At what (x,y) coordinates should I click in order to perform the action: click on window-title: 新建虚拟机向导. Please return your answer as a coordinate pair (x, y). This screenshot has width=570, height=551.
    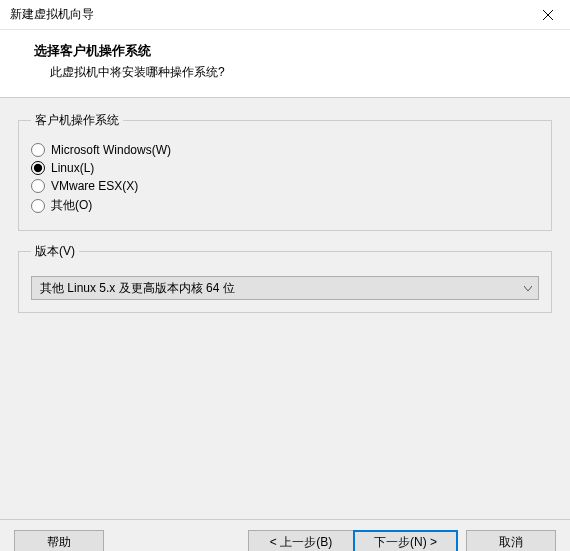
    Looking at the image, I should click on (52, 14).